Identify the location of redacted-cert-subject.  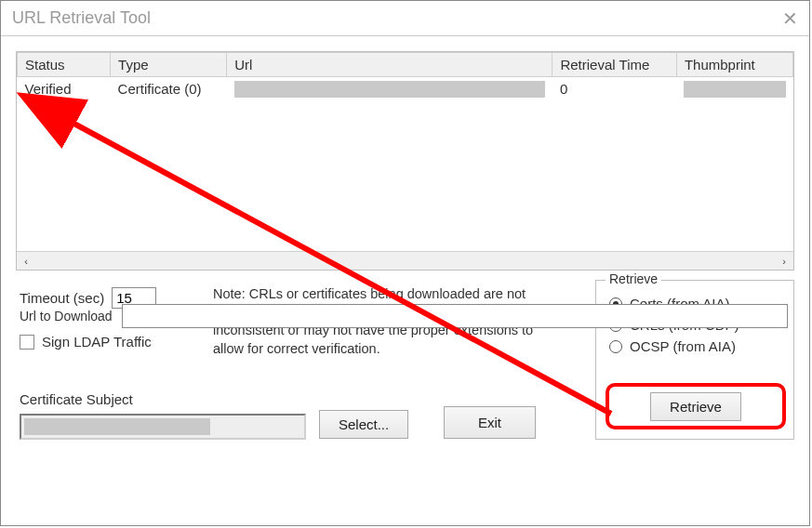
(117, 427).